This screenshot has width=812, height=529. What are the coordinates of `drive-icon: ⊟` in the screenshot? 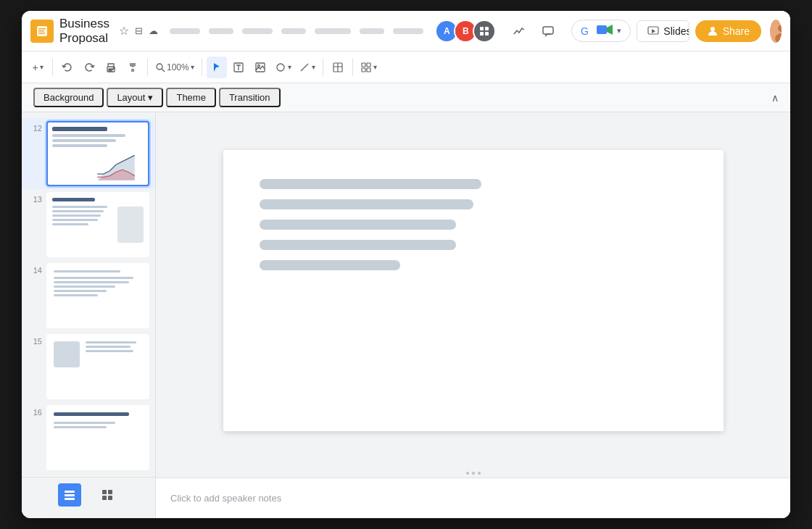 It's located at (139, 30).